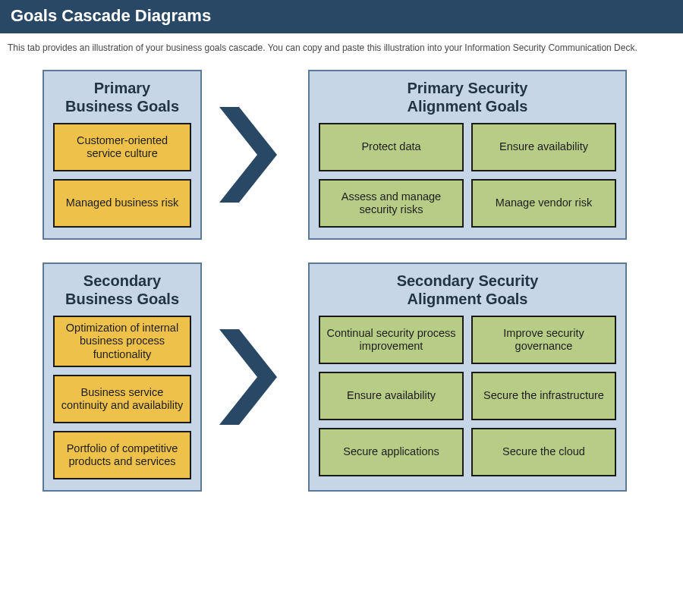 This screenshot has height=616, width=683. Describe the element at coordinates (111, 15) in the screenshot. I see `page-title: Goals Cascade Diagrams` at that location.